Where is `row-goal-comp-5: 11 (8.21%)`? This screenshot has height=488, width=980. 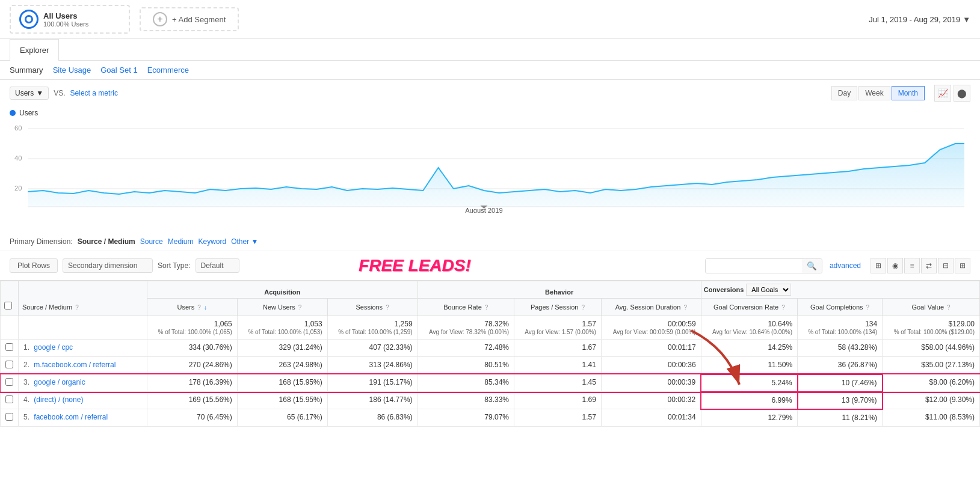 row-goal-comp-5: 11 (8.21%) is located at coordinates (840, 418).